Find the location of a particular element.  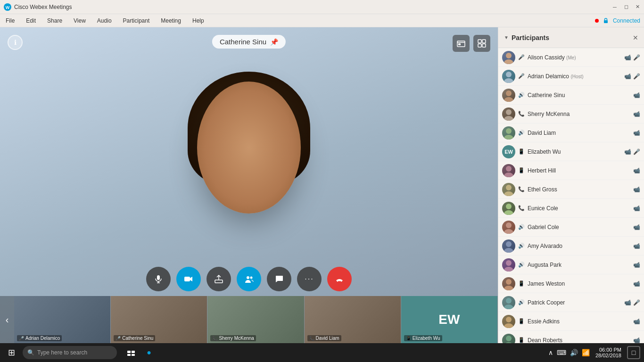

title-bar-left: W Cisco Webex Meetings is located at coordinates (38, 7).